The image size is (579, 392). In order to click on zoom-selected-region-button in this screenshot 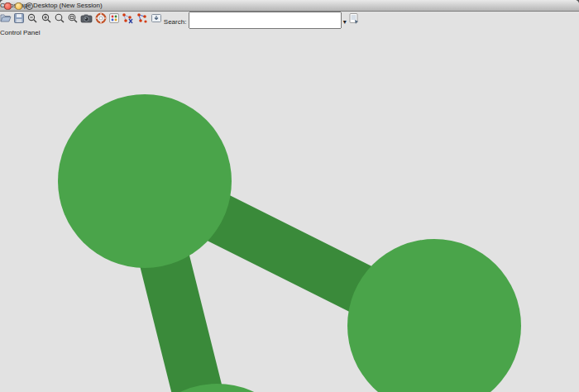, I will do `click(60, 22)`.